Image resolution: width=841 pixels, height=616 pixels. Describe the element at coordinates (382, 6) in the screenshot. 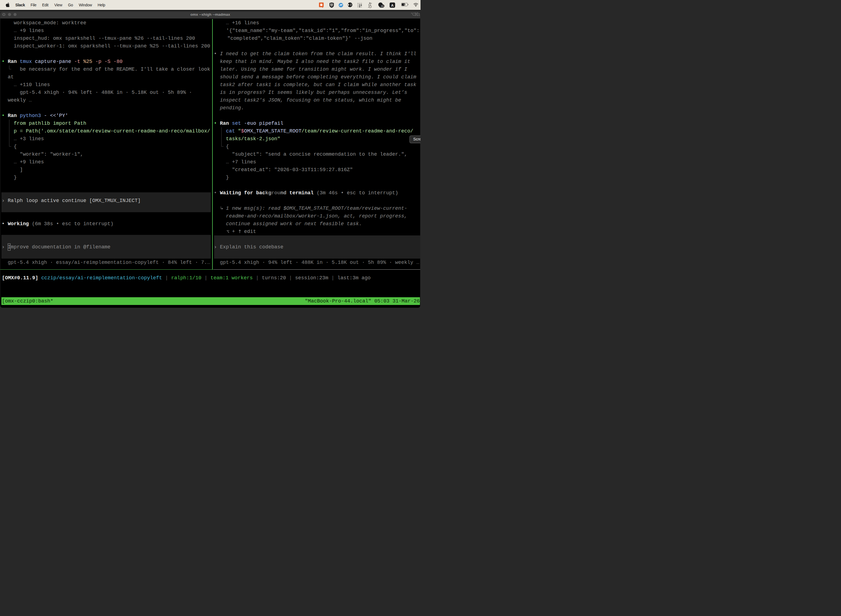

I see `svg-text: ..61` at that location.